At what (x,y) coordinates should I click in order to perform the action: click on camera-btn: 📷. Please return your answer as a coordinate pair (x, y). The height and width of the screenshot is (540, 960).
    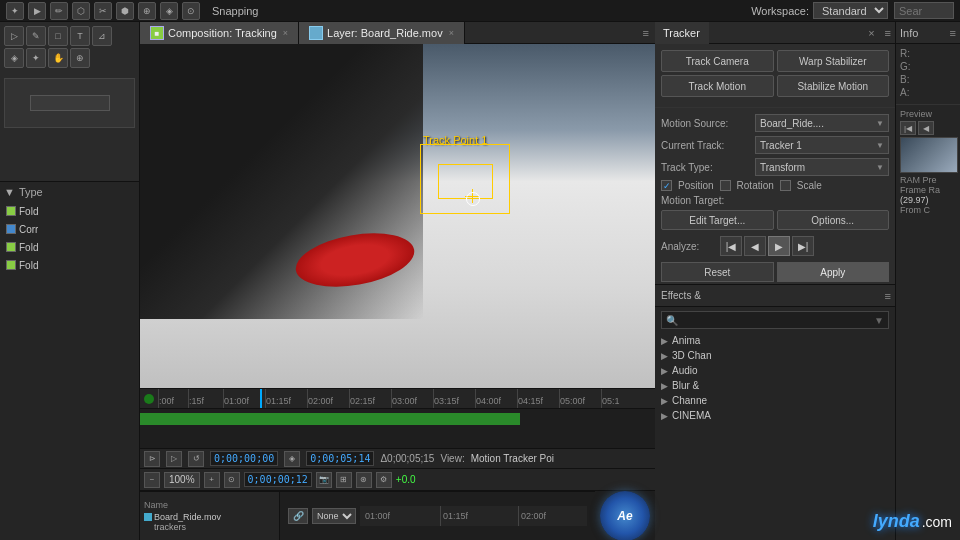
    Looking at the image, I should click on (324, 480).